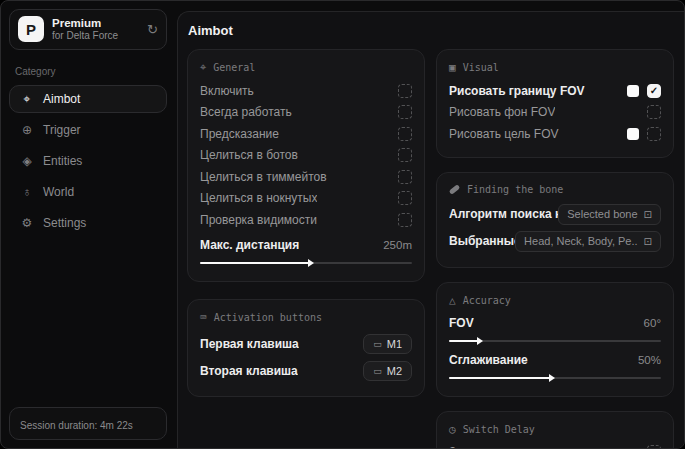 This screenshot has width=685, height=449. Describe the element at coordinates (502, 112) in the screenshot. I see `toggle-label: Рисовать фон FOV` at that location.